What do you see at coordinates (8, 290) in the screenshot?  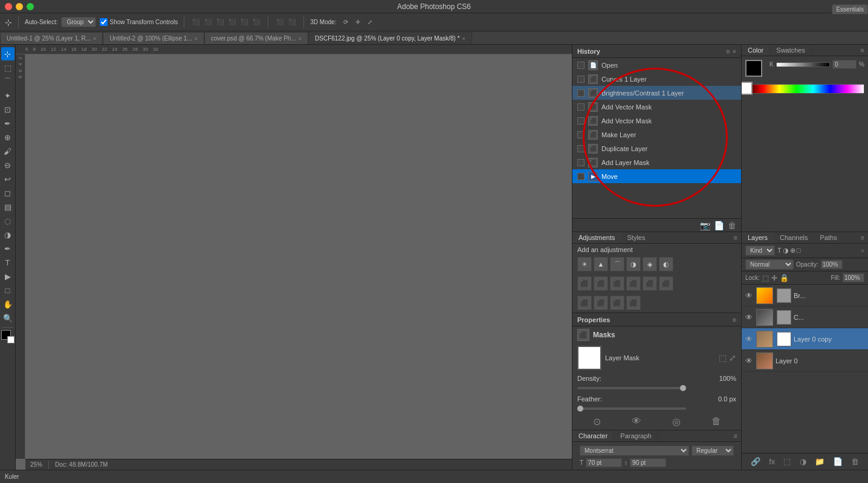 I see `shape-tool: □` at bounding box center [8, 290].